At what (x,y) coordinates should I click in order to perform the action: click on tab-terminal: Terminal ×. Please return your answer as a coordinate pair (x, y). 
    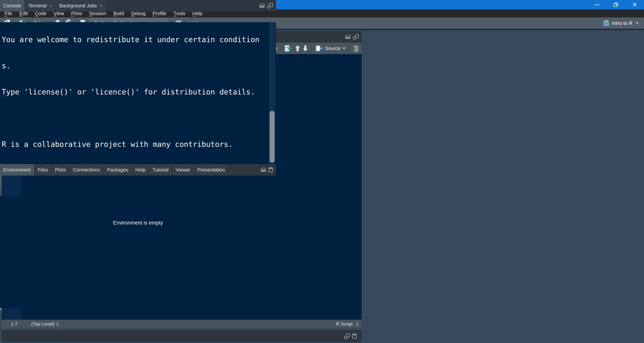
    Looking at the image, I should click on (40, 6).